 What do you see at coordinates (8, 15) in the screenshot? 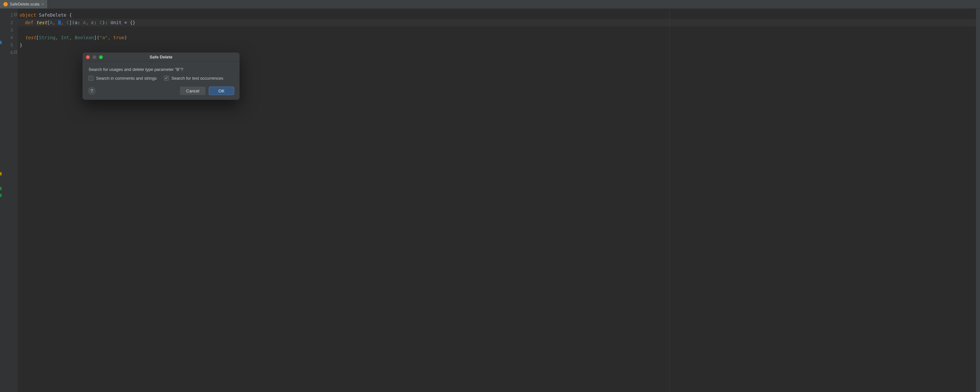
I see `line-number: 1` at bounding box center [8, 15].